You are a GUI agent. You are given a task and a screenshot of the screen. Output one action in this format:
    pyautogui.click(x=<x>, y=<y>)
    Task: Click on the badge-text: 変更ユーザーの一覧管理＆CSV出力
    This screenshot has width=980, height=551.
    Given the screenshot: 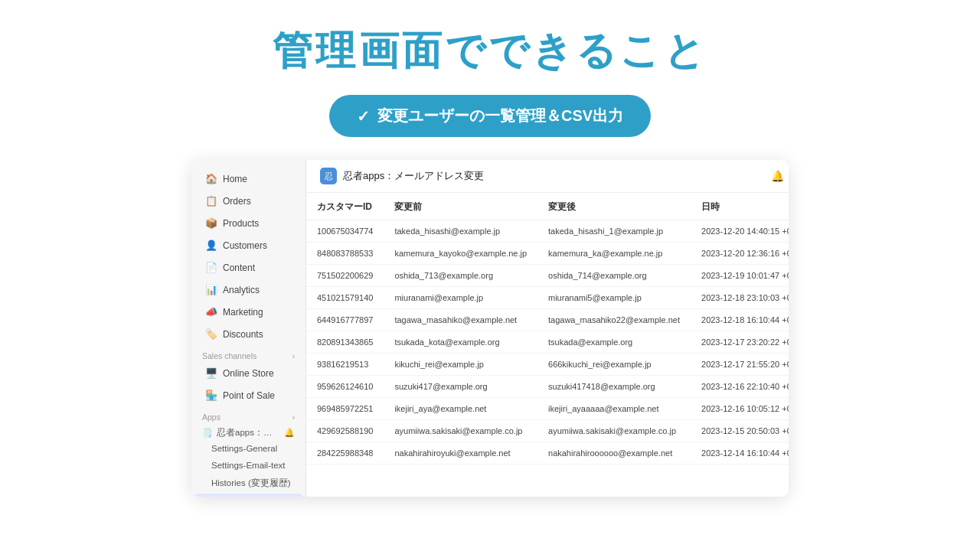 What is the action you would take?
    pyautogui.click(x=501, y=116)
    